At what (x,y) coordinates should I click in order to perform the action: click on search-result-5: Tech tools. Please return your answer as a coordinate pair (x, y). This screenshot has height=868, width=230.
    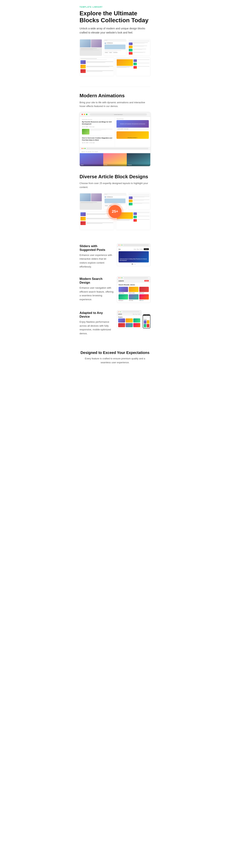
    Looking at the image, I should click on (133, 298).